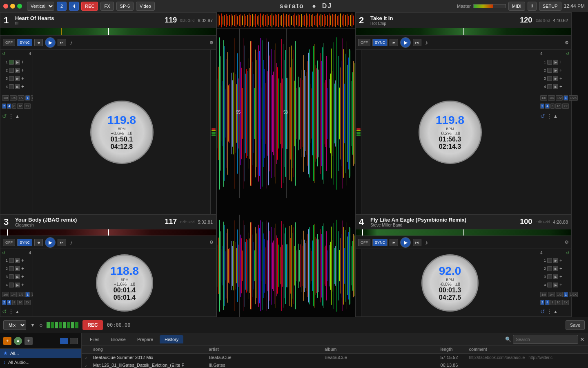 The height and width of the screenshot is (368, 588). What do you see at coordinates (556, 79) in the screenshot?
I see `deck-2-cue-3-play: ▶` at bounding box center [556, 79].